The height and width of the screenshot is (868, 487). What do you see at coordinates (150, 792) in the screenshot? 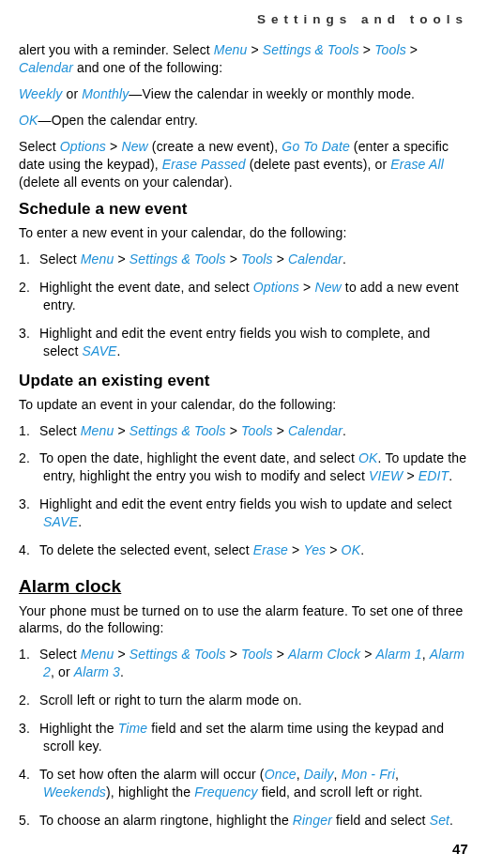
I see `text: ), highlight the` at bounding box center [150, 792].